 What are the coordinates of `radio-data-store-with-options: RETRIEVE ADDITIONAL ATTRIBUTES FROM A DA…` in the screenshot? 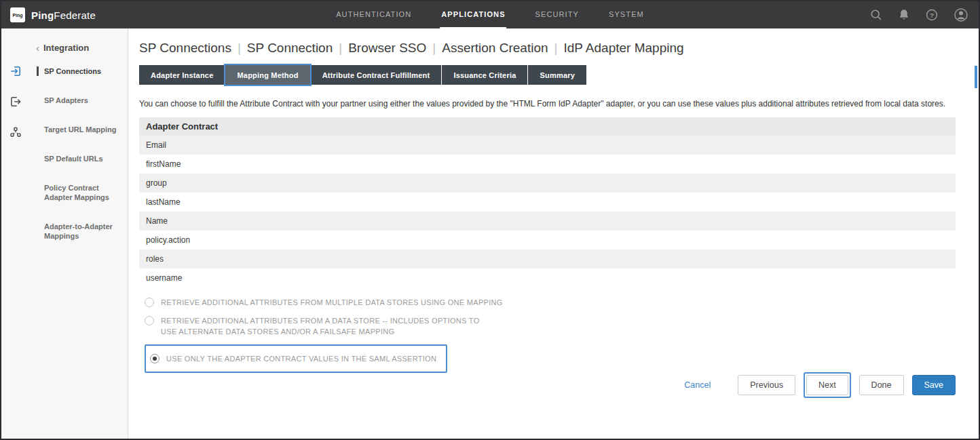 It's located at (550, 326).